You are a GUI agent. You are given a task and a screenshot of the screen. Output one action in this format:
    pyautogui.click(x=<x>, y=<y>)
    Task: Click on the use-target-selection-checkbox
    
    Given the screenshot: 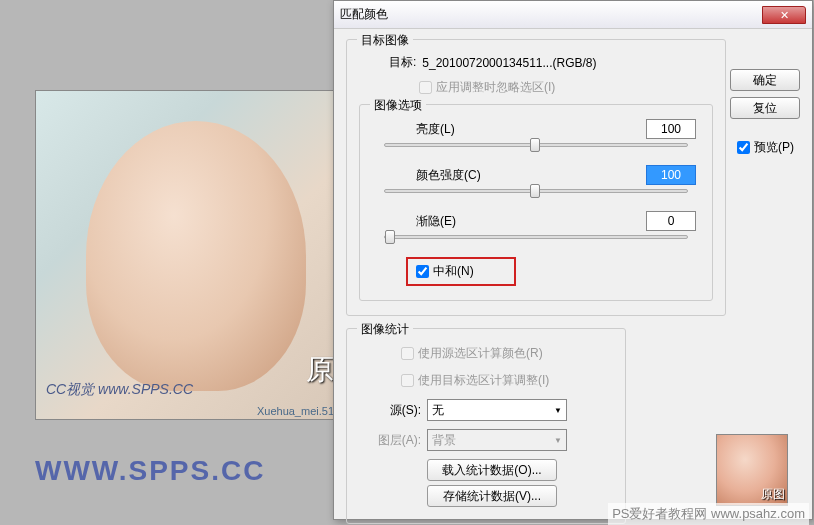 What is the action you would take?
    pyautogui.click(x=408, y=380)
    